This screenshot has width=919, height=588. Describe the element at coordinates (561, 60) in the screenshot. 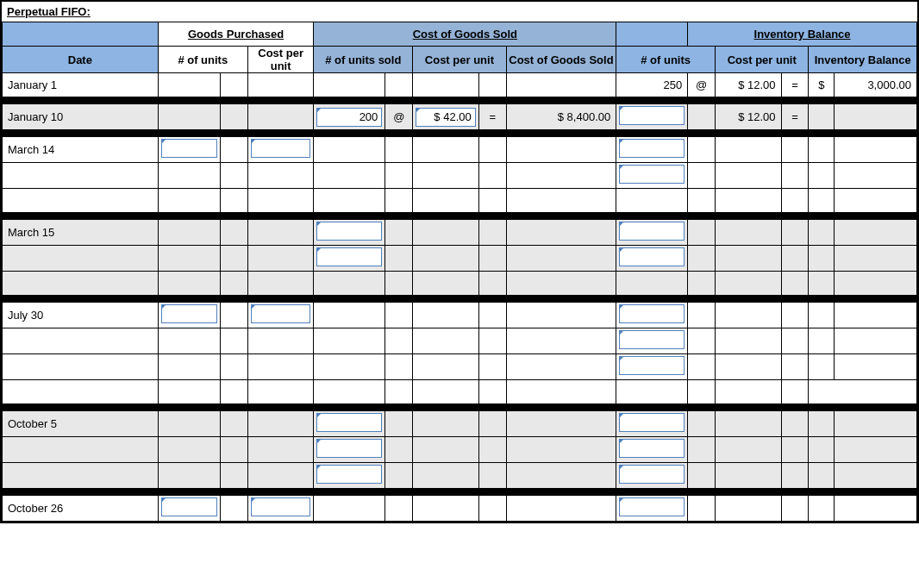

I see `col-cogs-total: Cost of Goods Sold` at that location.